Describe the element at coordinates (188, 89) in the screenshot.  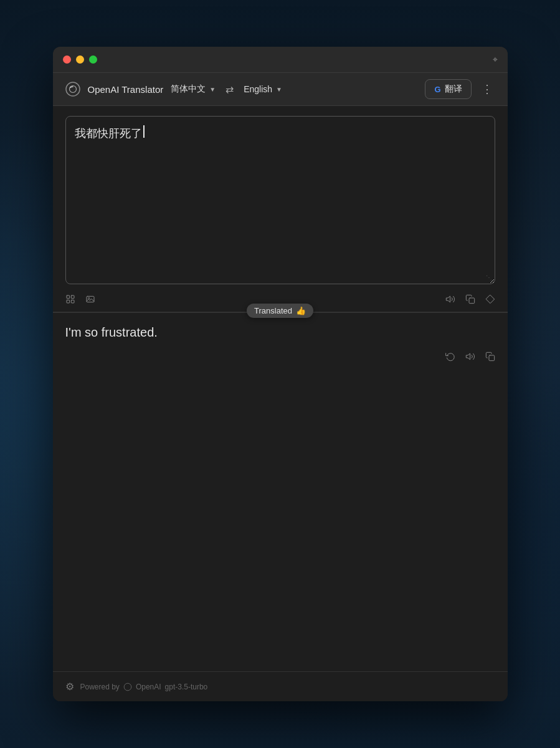
I see `source-lang-label: 简体中文` at that location.